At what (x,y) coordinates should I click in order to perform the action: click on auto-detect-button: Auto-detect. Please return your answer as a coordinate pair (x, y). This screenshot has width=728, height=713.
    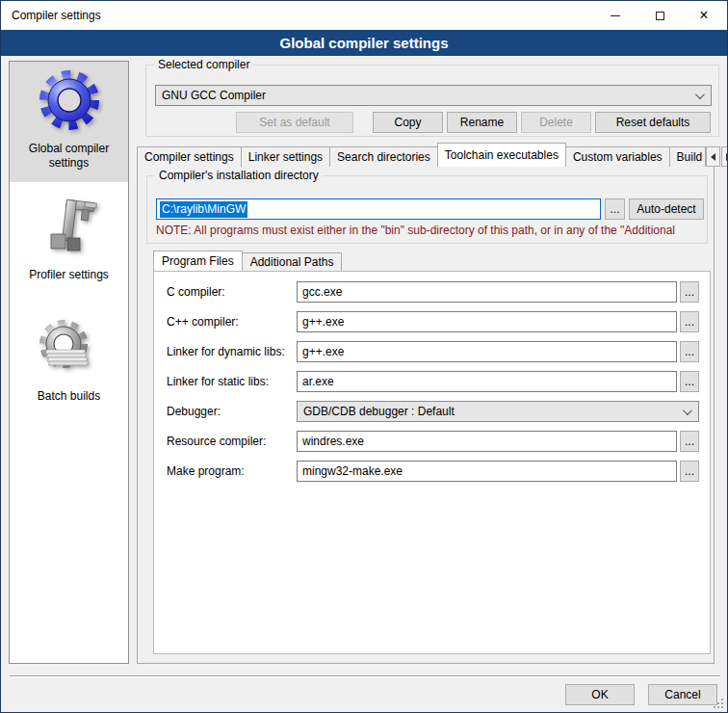
    Looking at the image, I should click on (666, 209).